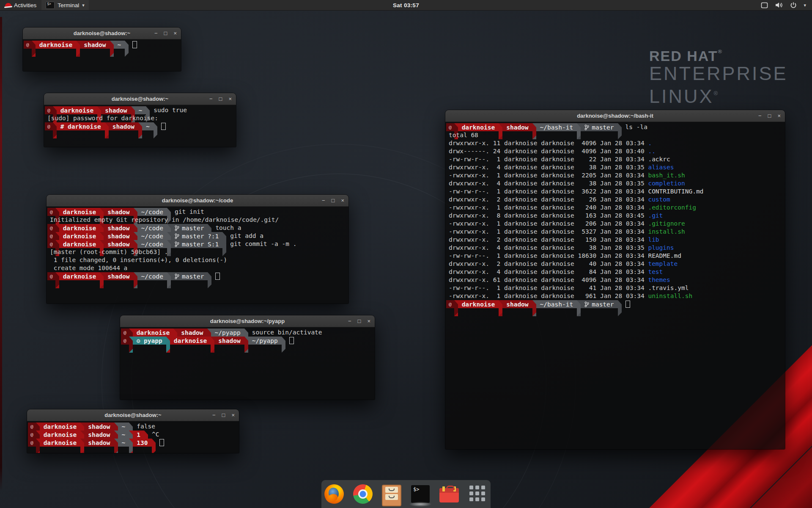 The image size is (812, 508). I want to click on prompt-path-segment: ~/code, so click(152, 228).